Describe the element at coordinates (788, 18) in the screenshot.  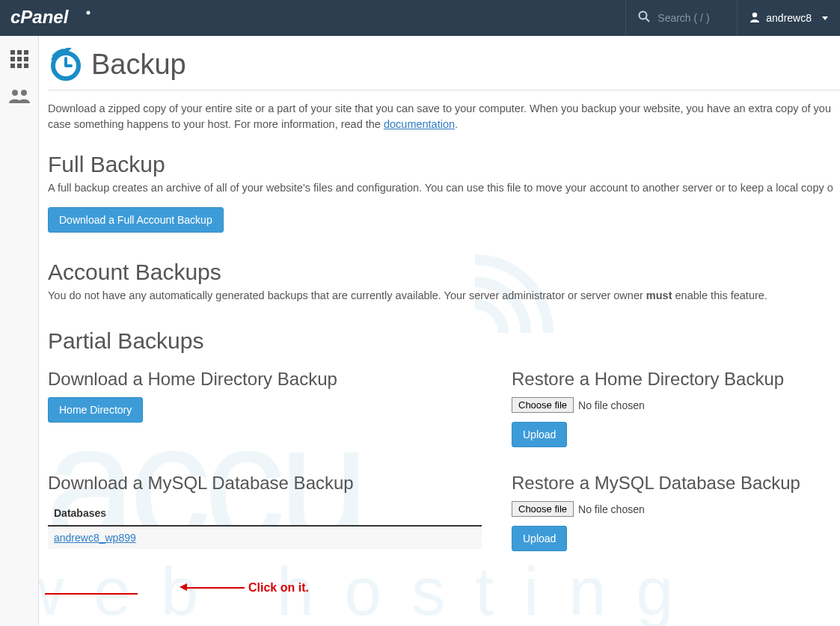
I see `username-label: andrewc8` at that location.